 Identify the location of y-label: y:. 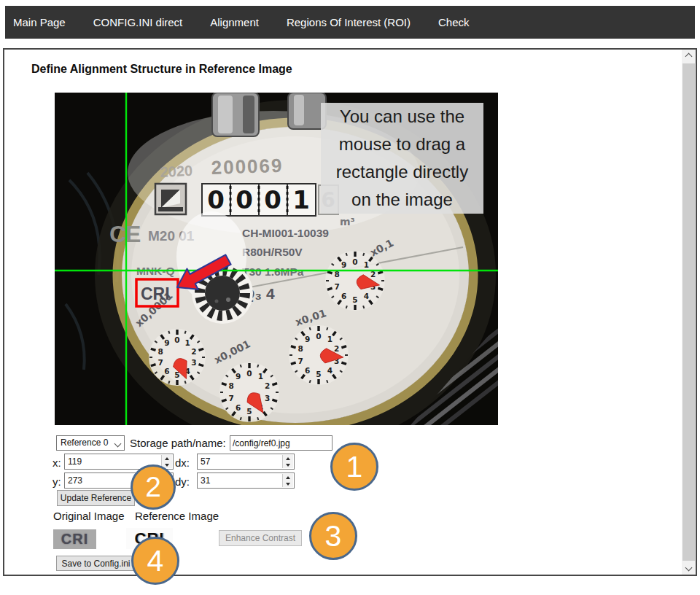
(57, 481).